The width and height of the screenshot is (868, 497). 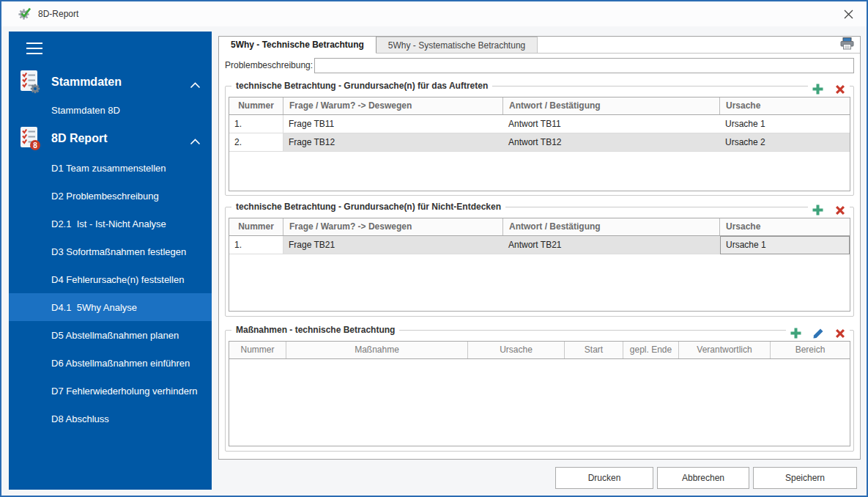 I want to click on title-bar: 8D-Report, so click(x=434, y=14).